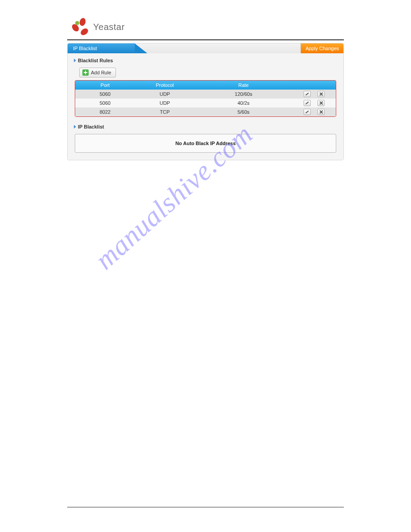  Describe the element at coordinates (206, 102) in the screenshot. I see `app-panel: IP Blacklist Apply Changes Blacklist Rul…` at that location.